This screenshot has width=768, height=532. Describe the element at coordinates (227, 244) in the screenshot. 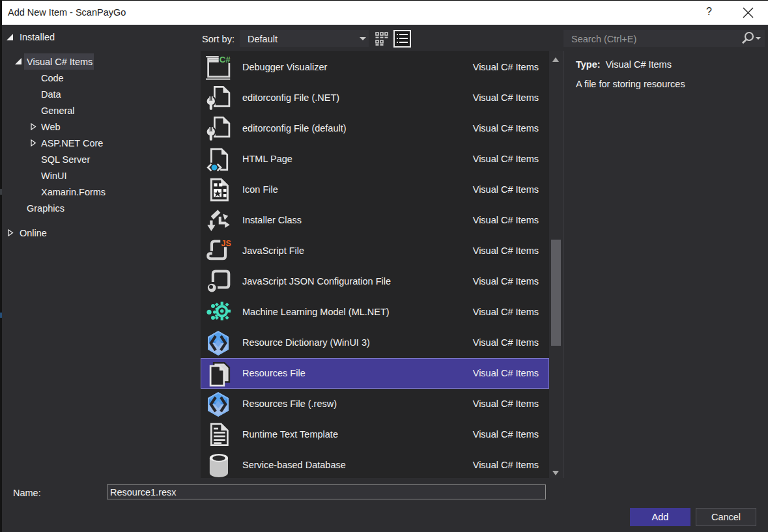

I see `svg-text: JS` at that location.